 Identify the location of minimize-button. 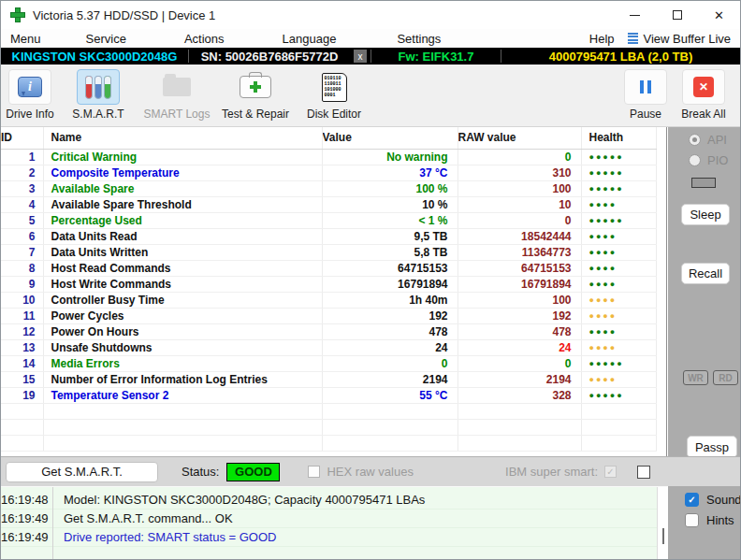
(634, 15).